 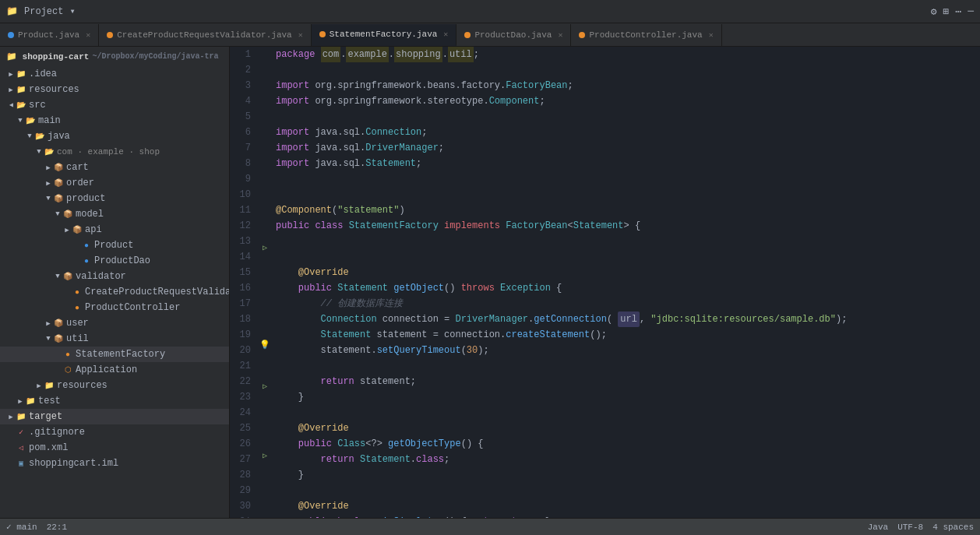 I want to click on sidebar-project-path: ~/Dropbox/myCoding/java-tra, so click(x=155, y=56).